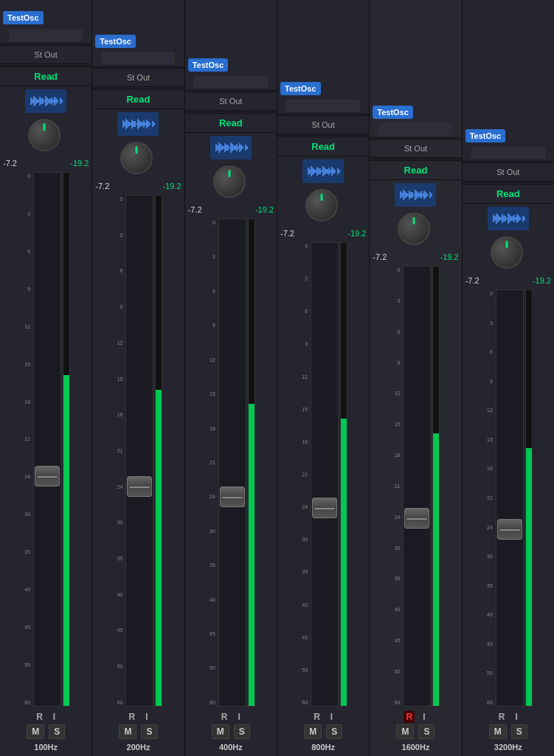  What do you see at coordinates (396, 486) in the screenshot?
I see `vu-scale-ch5: 03691215182124303540455060` at bounding box center [396, 486].